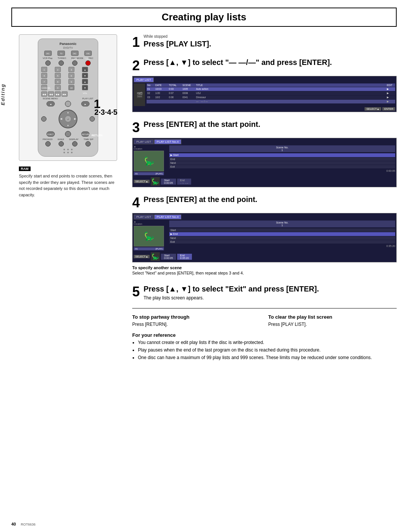 This screenshot has width=408, height=532. Describe the element at coordinates (138, 128) in the screenshot. I see `step-3-number: 3` at that location.